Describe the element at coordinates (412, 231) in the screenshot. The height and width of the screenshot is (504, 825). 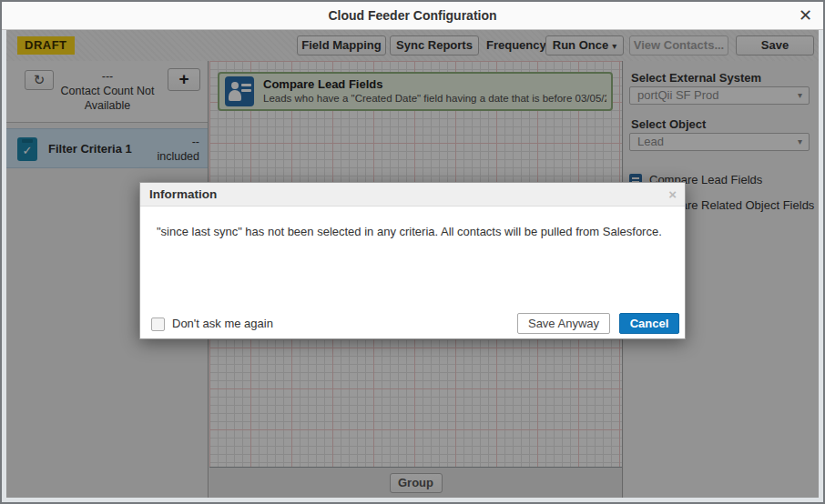
I see `dialog-message: "since last sync" has not been selected …` at that location.